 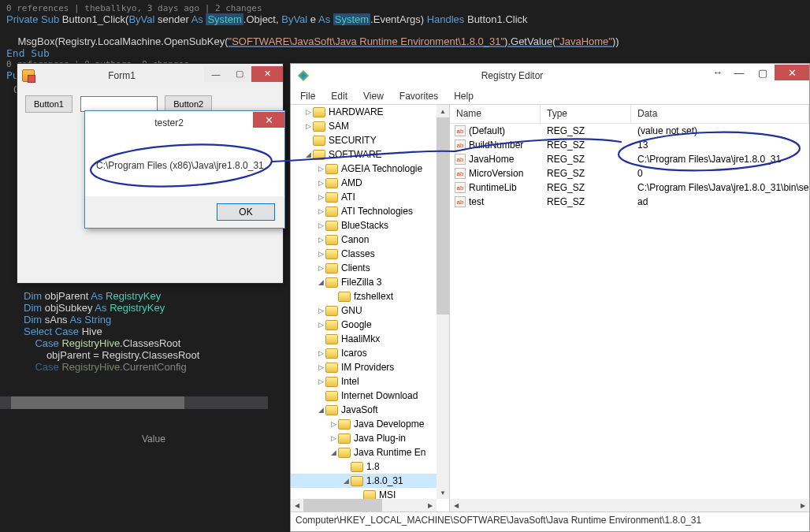 I want to click on tree-item: ▷ATI, so click(x=370, y=197).